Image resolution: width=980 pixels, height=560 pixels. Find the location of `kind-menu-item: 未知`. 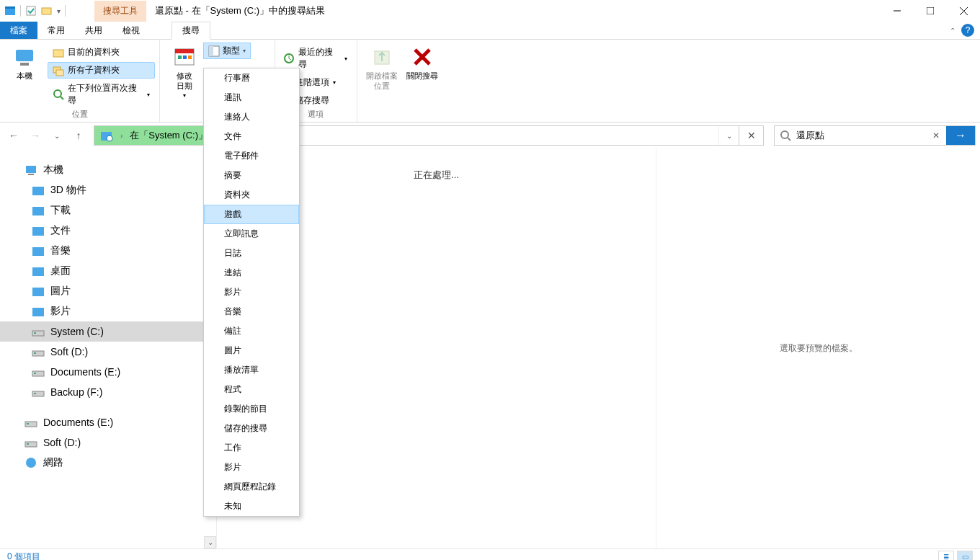

kind-menu-item: 未知 is located at coordinates (251, 506).